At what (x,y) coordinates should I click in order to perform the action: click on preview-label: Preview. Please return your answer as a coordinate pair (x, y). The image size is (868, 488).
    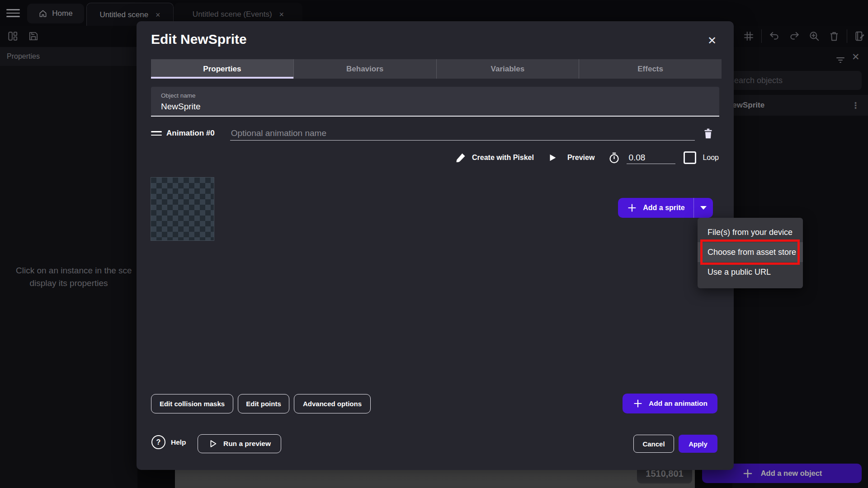
    Looking at the image, I should click on (581, 158).